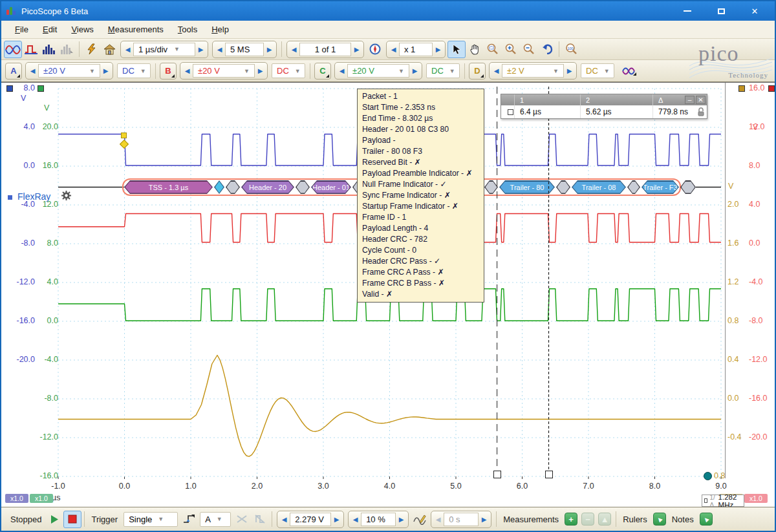 This screenshot has height=532, width=776. I want to click on menu-help: Help, so click(220, 30).